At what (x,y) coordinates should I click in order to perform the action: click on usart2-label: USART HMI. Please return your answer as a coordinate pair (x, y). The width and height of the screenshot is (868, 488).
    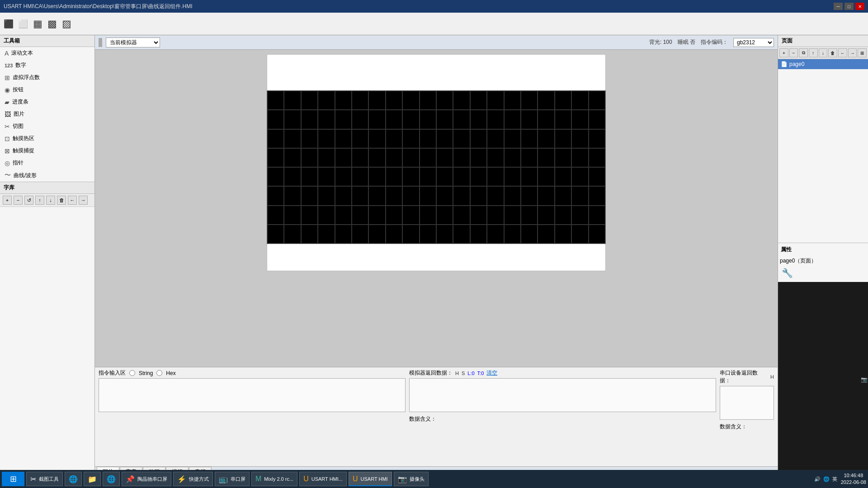
    Looking at the image, I should click on (374, 479).